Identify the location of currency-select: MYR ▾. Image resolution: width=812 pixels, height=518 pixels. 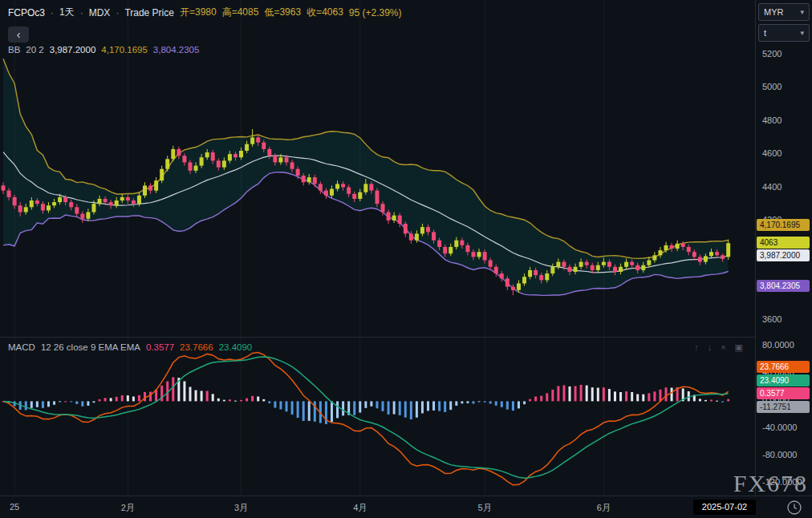
(784, 12).